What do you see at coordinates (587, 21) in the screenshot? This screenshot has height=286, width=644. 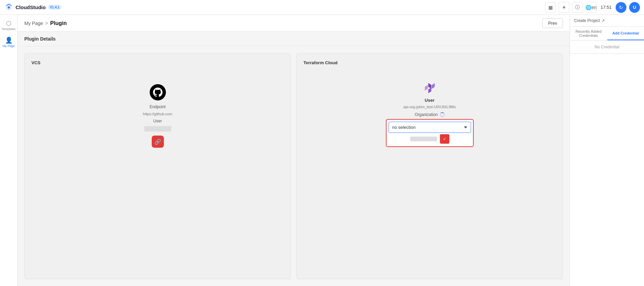 I see `create-project-label: Create Project` at bounding box center [587, 21].